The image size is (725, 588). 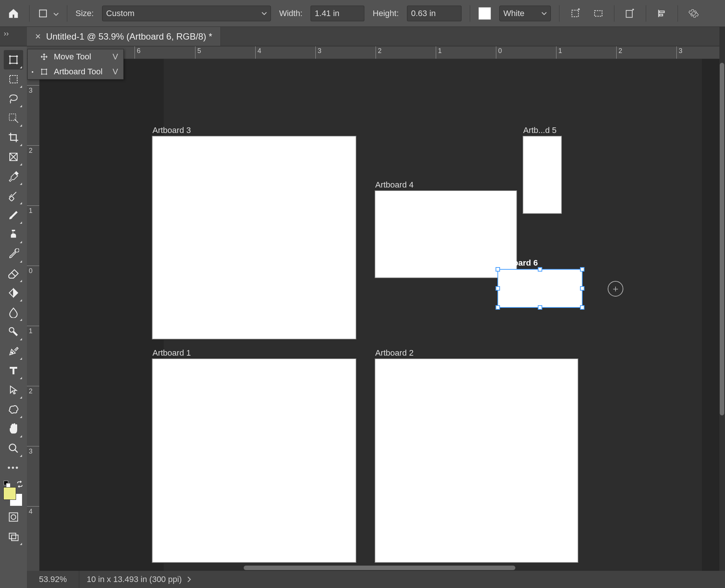 What do you see at coordinates (13, 235) in the screenshot?
I see `clone-stamp-tool` at bounding box center [13, 235].